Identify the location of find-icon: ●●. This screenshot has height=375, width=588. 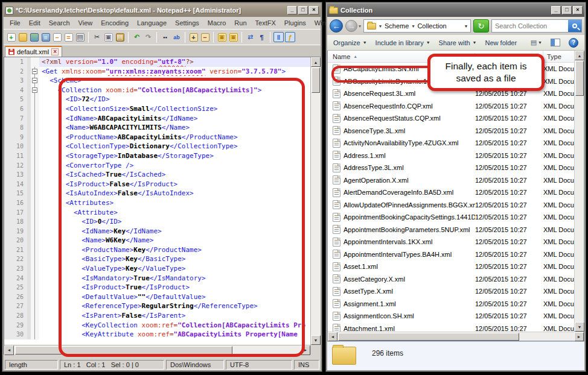
(165, 37).